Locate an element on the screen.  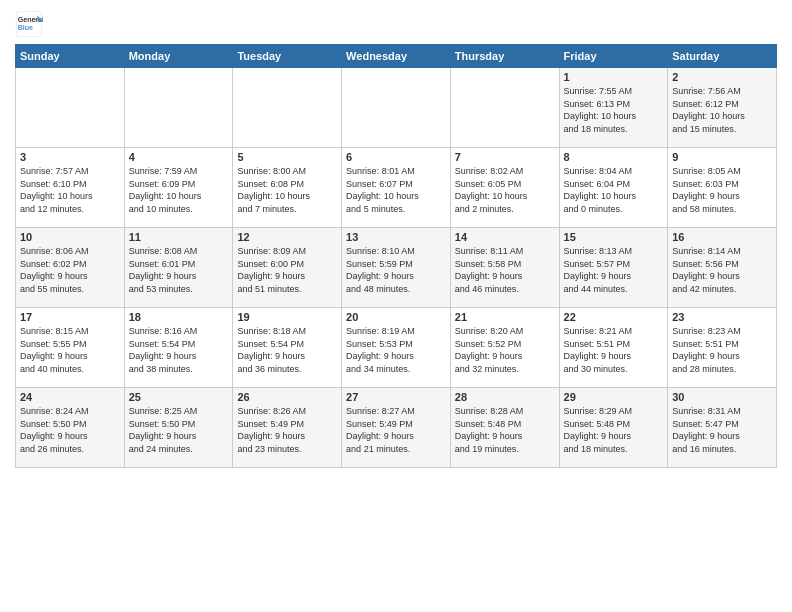
cell-content: Sunrise: 8:19 AM Sunset: 5:53 PM Dayligh… is located at coordinates (396, 350).